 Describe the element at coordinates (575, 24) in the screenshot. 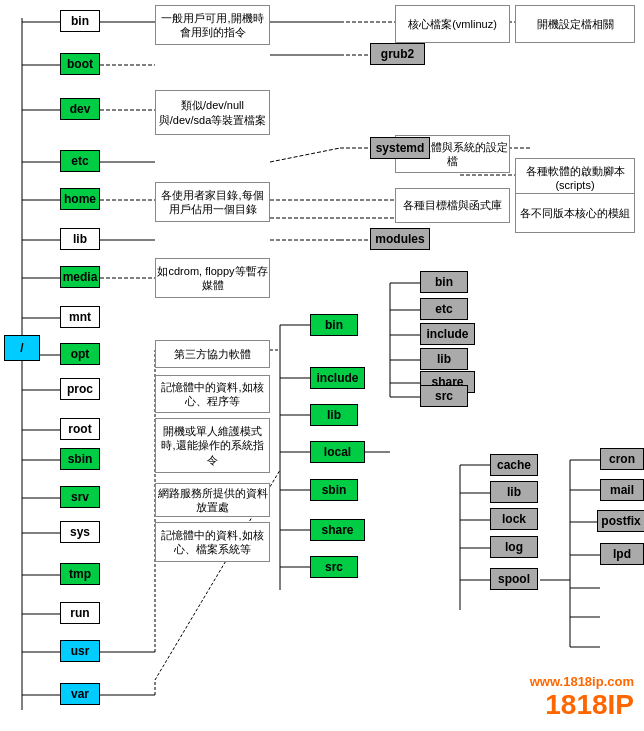

I see `note-boot-setting: 開機設定檔相關` at that location.